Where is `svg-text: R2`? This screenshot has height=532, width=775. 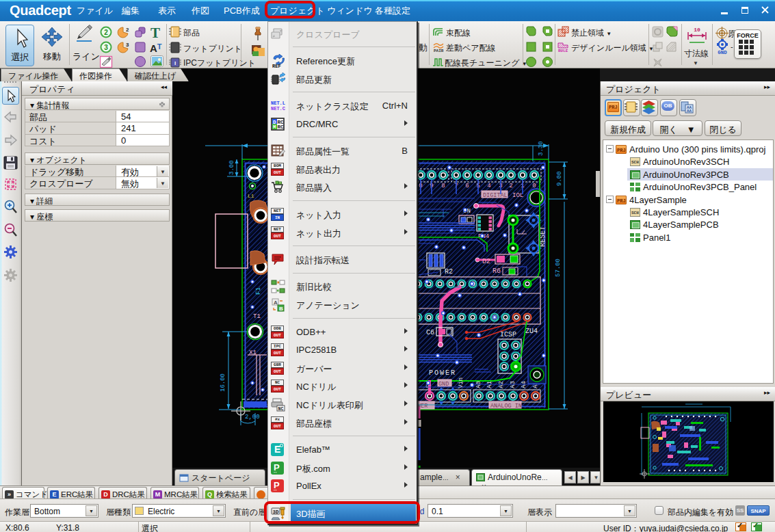
svg-text: R2 is located at coordinates (449, 272).